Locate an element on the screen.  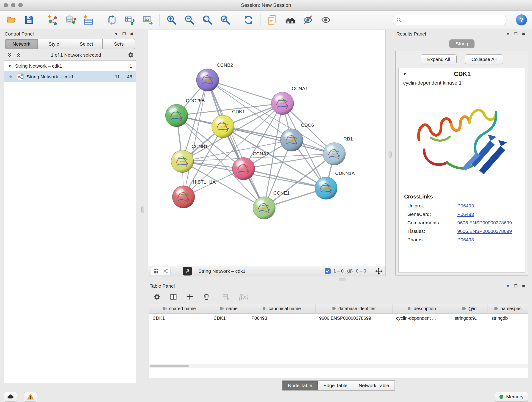
delete-column-trash-icon is located at coordinates (206, 297).